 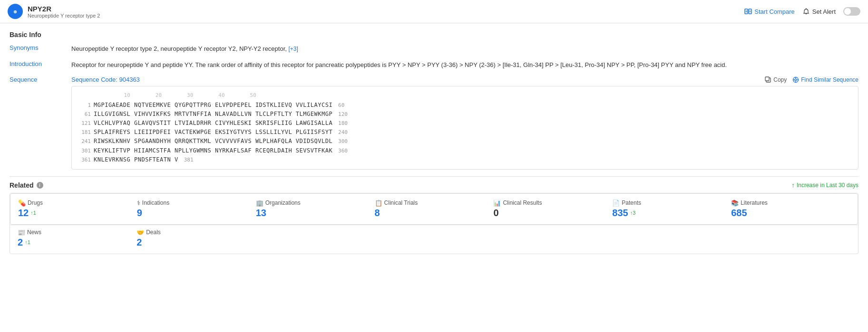 What do you see at coordinates (85, 114) in the screenshot?
I see `seq-start-num: 61` at bounding box center [85, 114].